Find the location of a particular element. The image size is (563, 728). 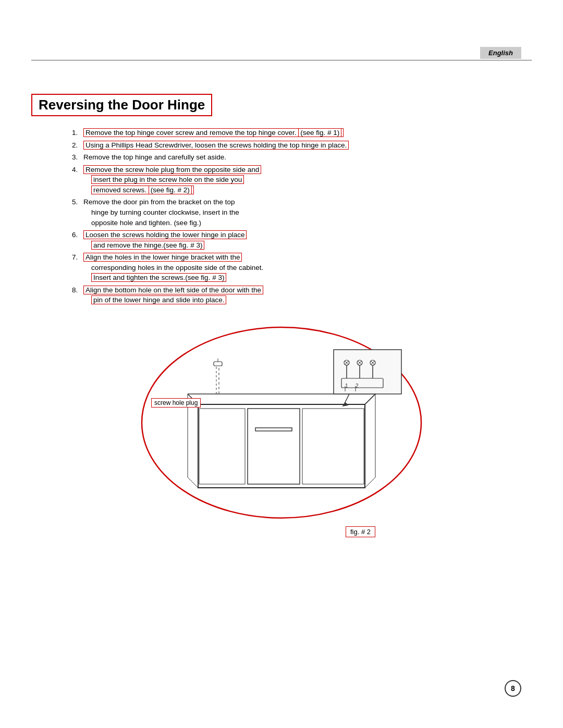

step4-highlight1: Remove the screw hole plug from the oppo… is located at coordinates (172, 170).